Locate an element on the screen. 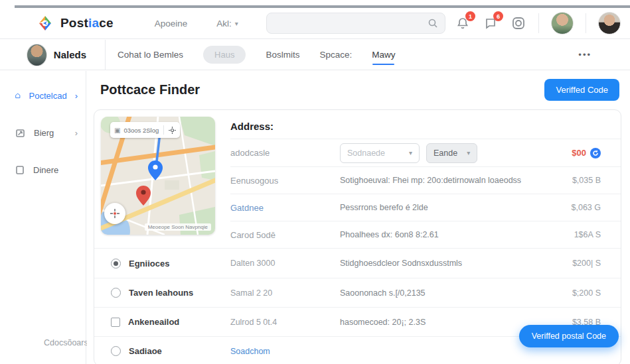 The height and width of the screenshot is (364, 630). row-col2: Samal 2 20 is located at coordinates (285, 293).